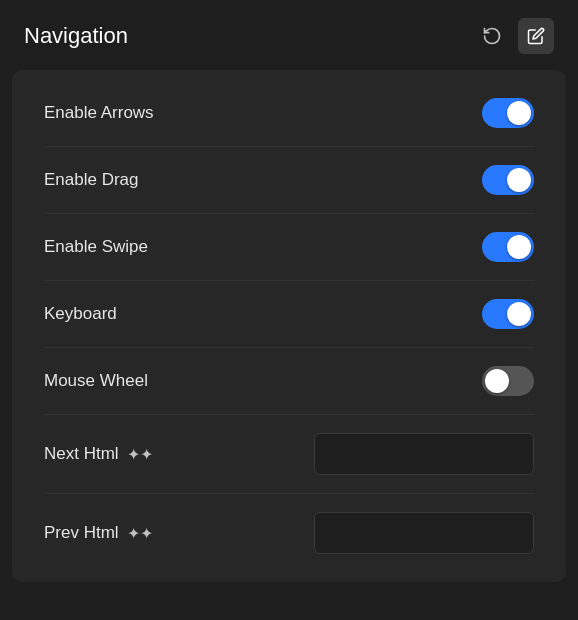  What do you see at coordinates (140, 534) in the screenshot?
I see `sparkle-icon-prev: ✦✦` at bounding box center [140, 534].